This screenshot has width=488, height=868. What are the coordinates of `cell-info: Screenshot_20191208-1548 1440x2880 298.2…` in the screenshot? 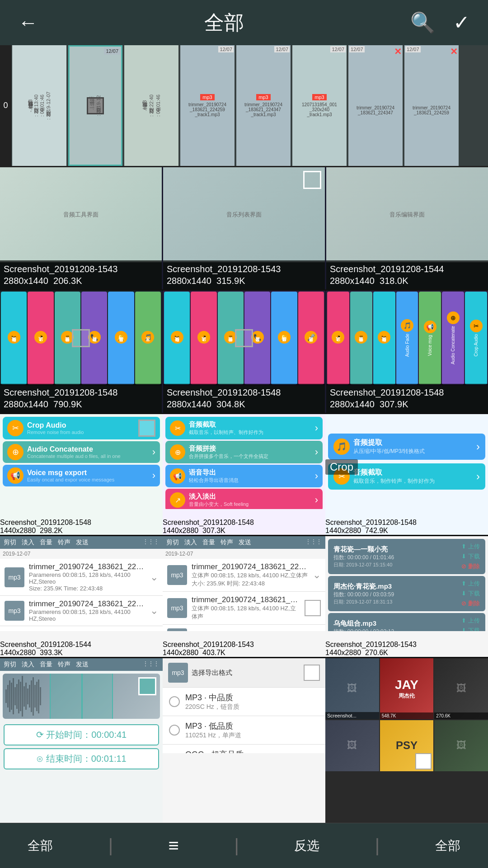 It's located at (81, 527).